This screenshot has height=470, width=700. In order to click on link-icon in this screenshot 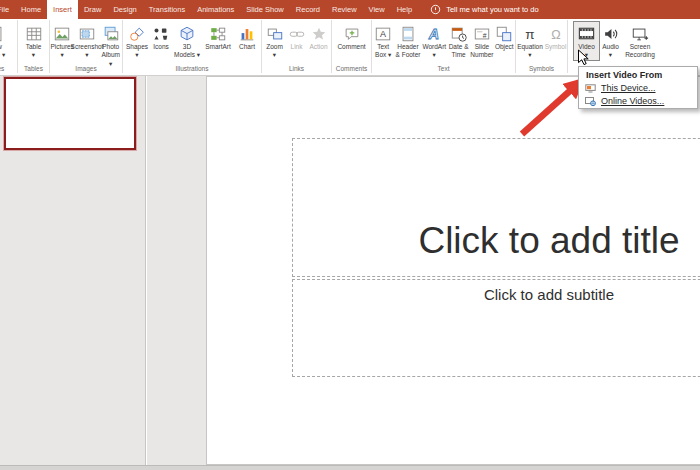, I will do `click(297, 34)`.